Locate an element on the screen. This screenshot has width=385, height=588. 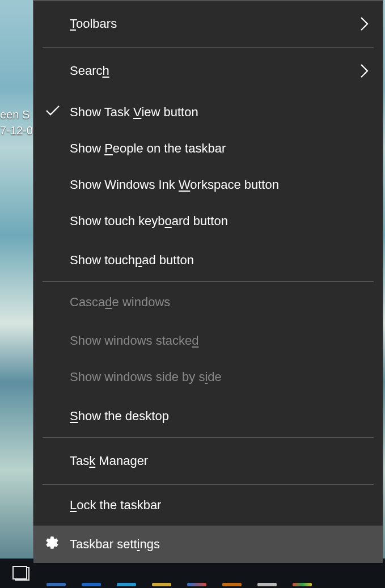
menu-item-show-people: Show People on the taskbar is located at coordinates (208, 149).